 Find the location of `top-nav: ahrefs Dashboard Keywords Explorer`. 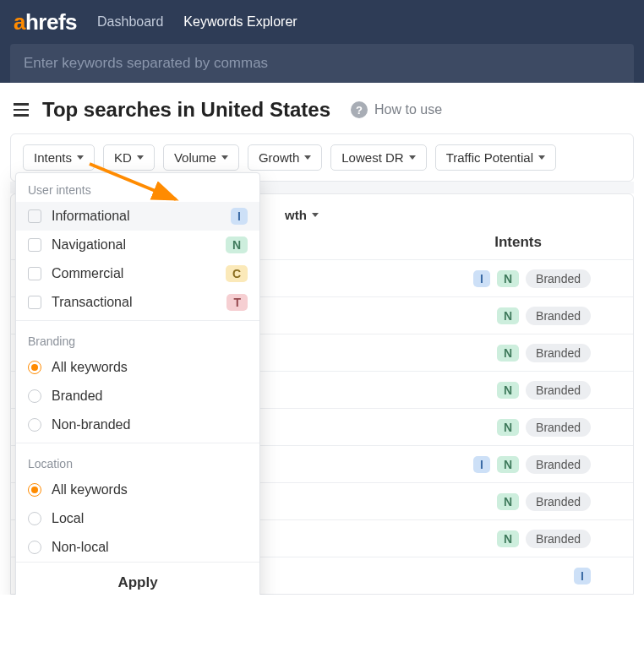

top-nav: ahrefs Dashboard Keywords Explorer is located at coordinates (322, 22).